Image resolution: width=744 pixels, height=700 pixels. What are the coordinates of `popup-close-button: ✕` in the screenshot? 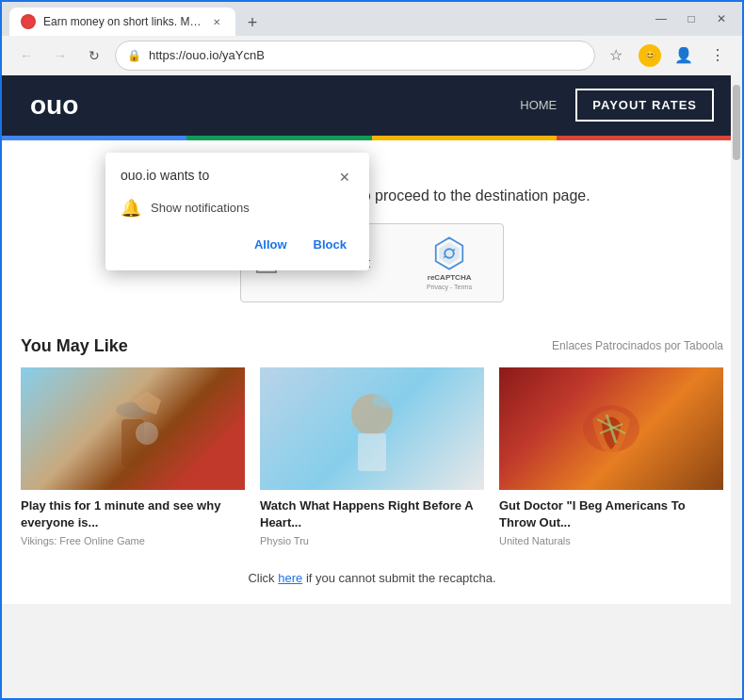 It's located at (345, 177).